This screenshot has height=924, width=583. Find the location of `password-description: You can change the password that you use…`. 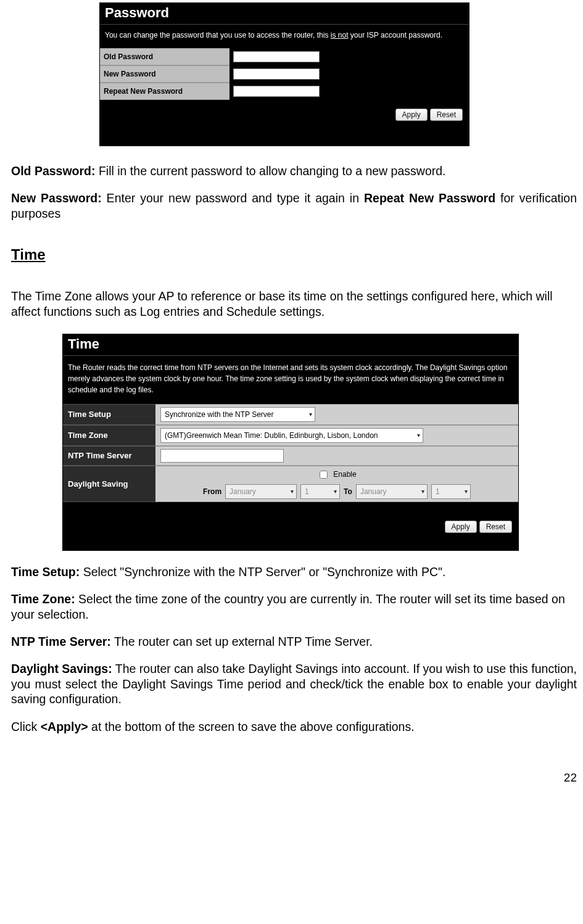

password-description: You can change the password that you use… is located at coordinates (284, 36).